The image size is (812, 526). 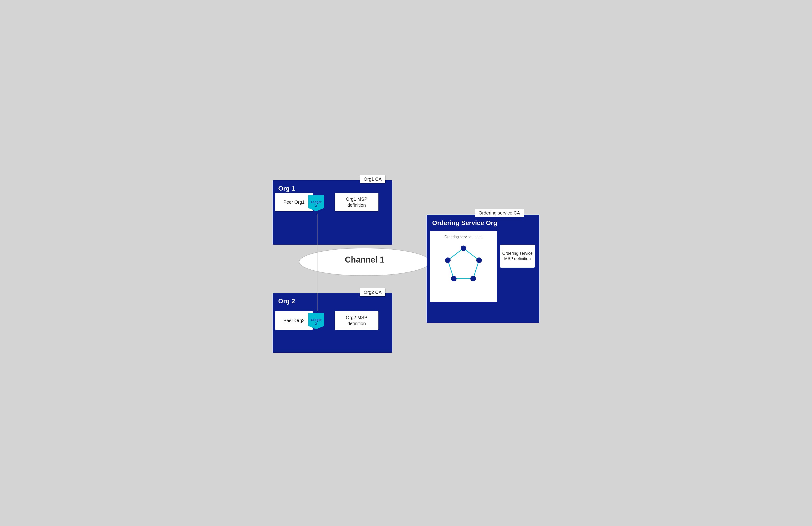 What do you see at coordinates (357, 202) in the screenshot?
I see `org1-msp-label: Org1 MSPdefinition` at bounding box center [357, 202].